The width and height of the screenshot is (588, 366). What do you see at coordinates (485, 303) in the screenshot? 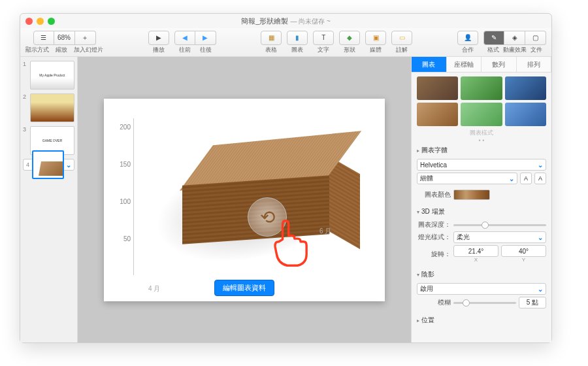
I see `blur-slider` at bounding box center [485, 303].